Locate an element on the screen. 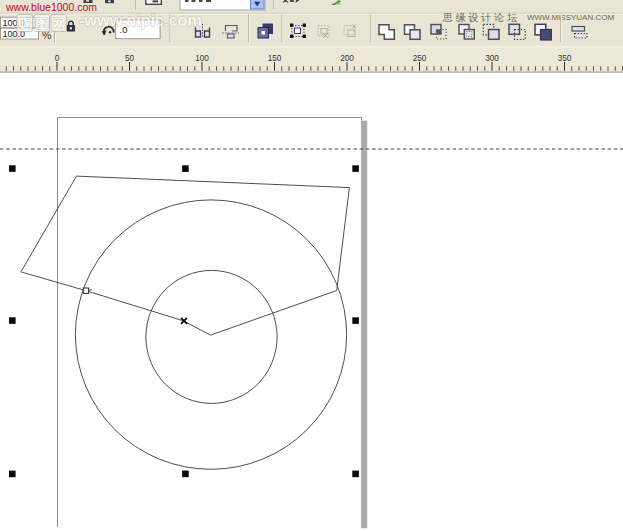 The width and height of the screenshot is (623, 531). svg-text: 150 is located at coordinates (275, 58).